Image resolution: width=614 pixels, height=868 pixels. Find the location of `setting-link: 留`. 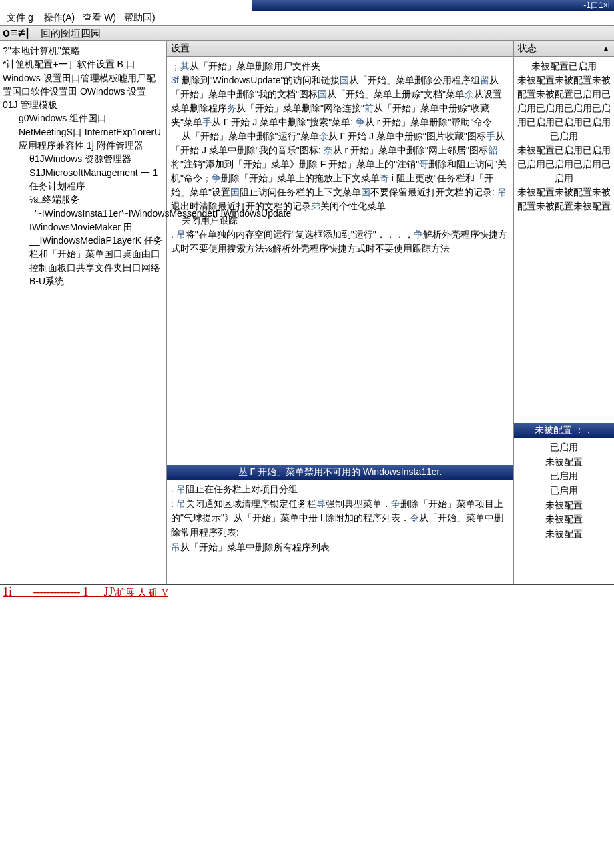

setting-link: 留 is located at coordinates (485, 80).